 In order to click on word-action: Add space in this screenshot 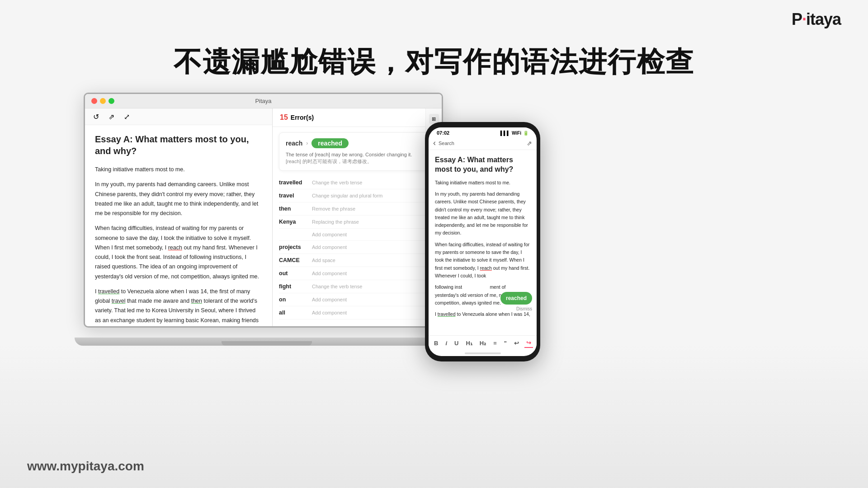, I will do `click(324, 260)`.